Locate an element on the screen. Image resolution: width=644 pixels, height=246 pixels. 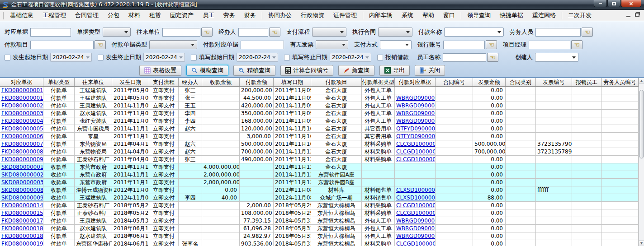
scrollbar-thumb is located at coordinates (641, 124).